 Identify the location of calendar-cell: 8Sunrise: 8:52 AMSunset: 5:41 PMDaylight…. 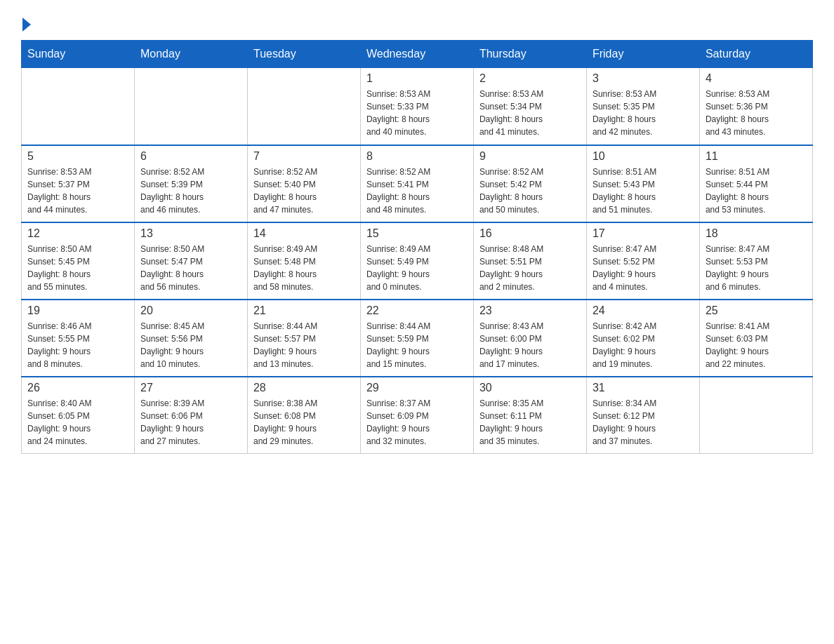
(417, 184).